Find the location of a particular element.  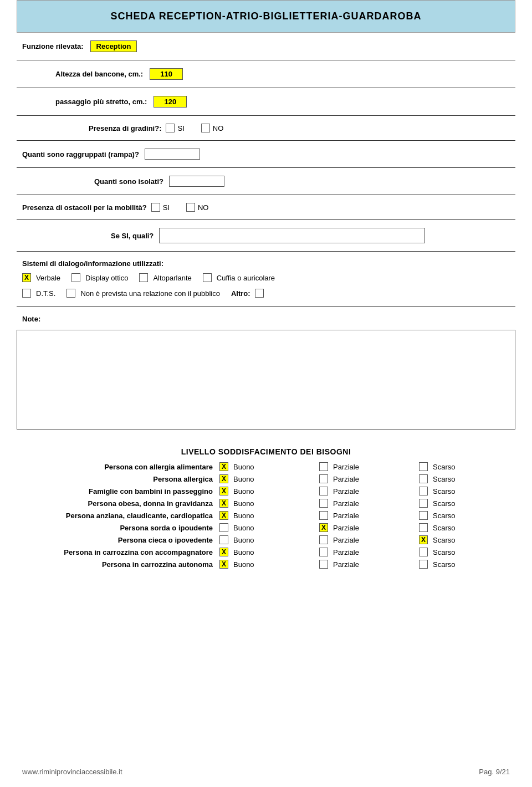

sat-row-label: Persona con allergia alimentare is located at coordinates (116, 467).